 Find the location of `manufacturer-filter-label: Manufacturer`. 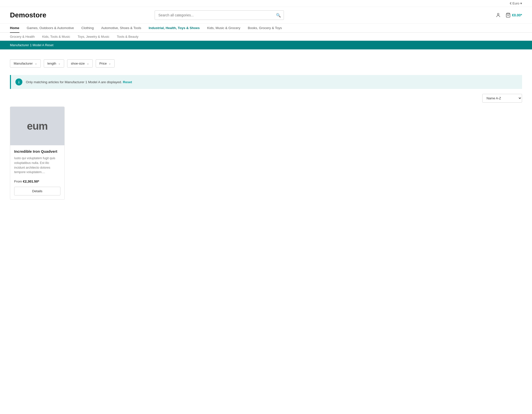

manufacturer-filter-label: Manufacturer is located at coordinates (23, 64).